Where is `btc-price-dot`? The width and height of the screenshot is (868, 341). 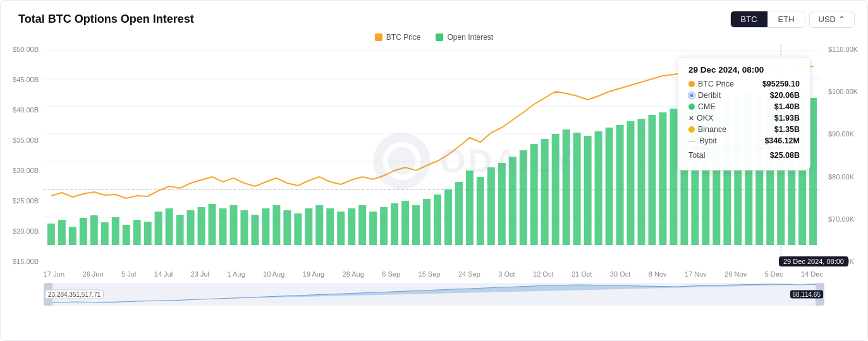
btc-price-dot is located at coordinates (379, 37).